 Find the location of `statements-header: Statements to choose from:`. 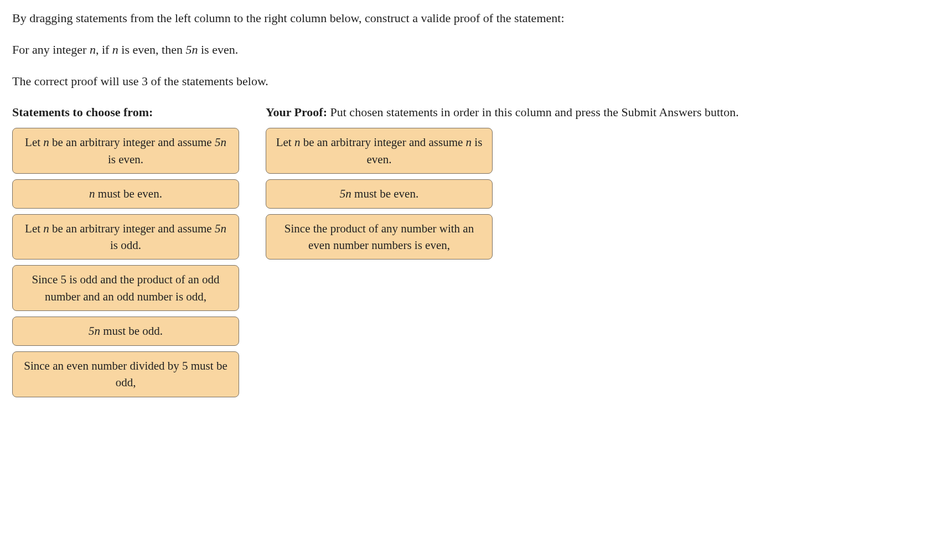

statements-header: Statements to choose from: is located at coordinates (131, 113).